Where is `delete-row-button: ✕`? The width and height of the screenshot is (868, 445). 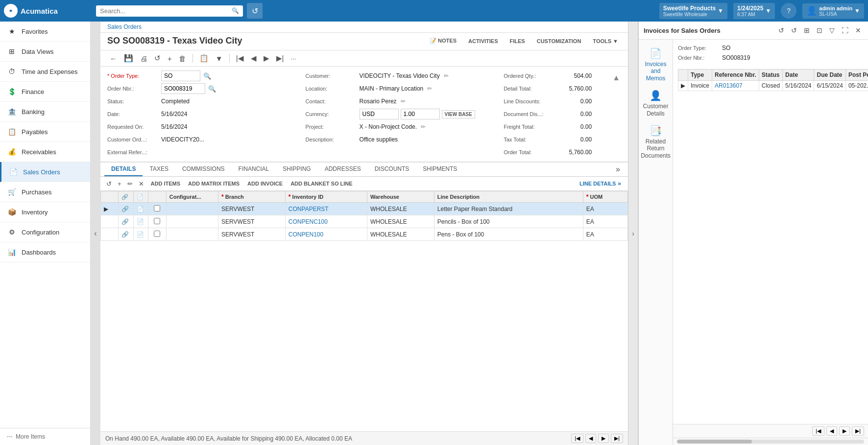
delete-row-button: ✕ is located at coordinates (141, 184).